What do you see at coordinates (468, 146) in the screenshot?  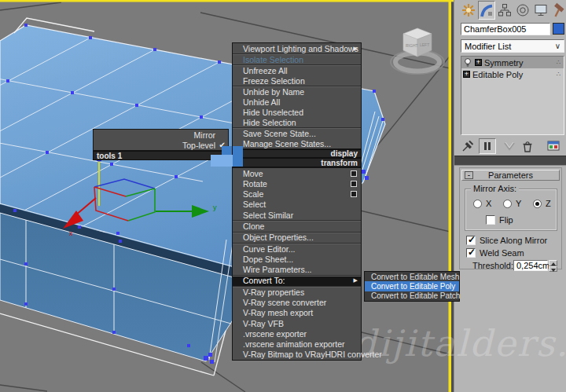 I see `pushpin-icon` at bounding box center [468, 146].